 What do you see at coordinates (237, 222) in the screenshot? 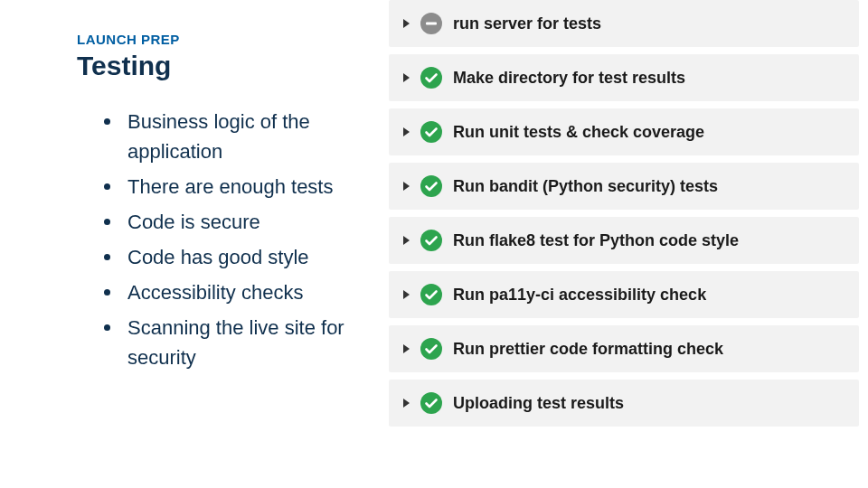
I see `bullet-item: Code is secure` at bounding box center [237, 222].